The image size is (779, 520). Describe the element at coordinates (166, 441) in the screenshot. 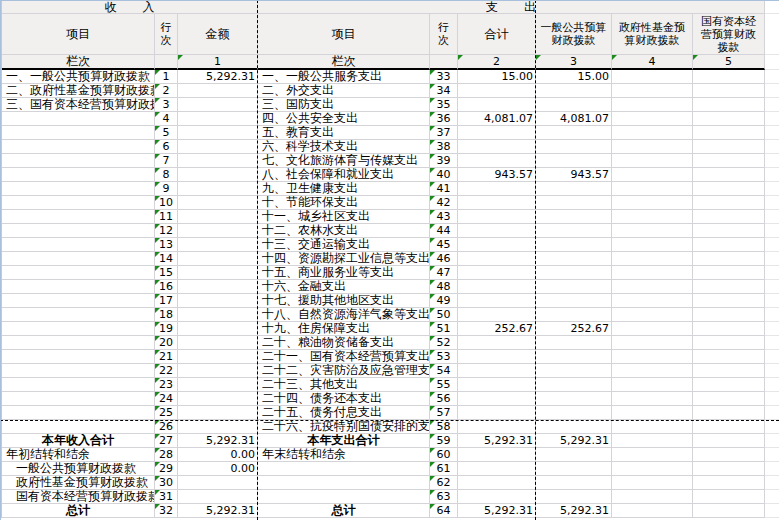

I see `cell-income-line: 27` at that location.